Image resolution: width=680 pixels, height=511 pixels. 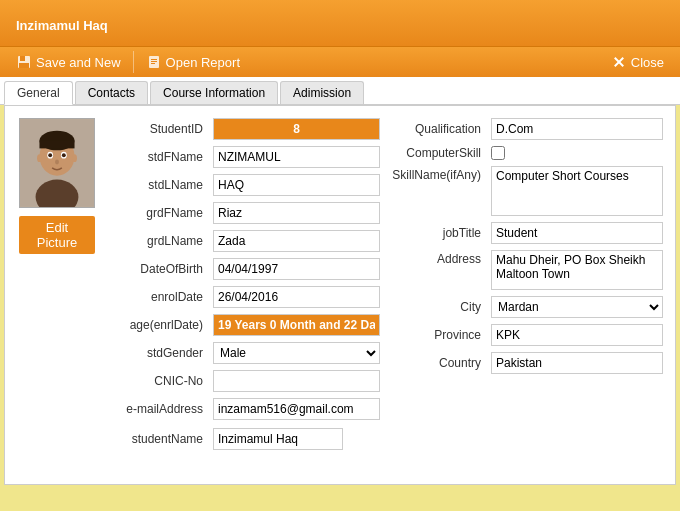 I want to click on dateofbirth-label: DateOfBirth, so click(x=159, y=269).